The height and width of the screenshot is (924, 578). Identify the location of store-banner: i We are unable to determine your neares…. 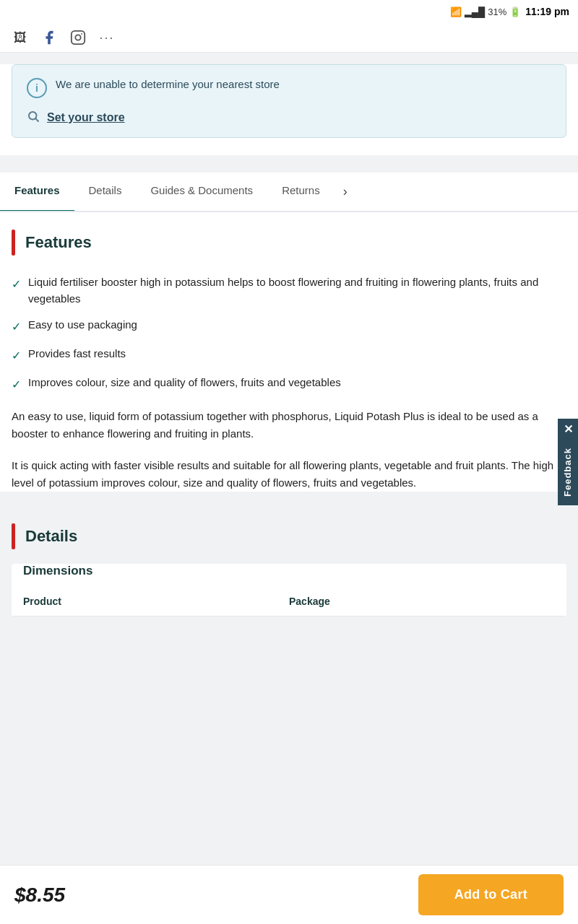
(289, 101).